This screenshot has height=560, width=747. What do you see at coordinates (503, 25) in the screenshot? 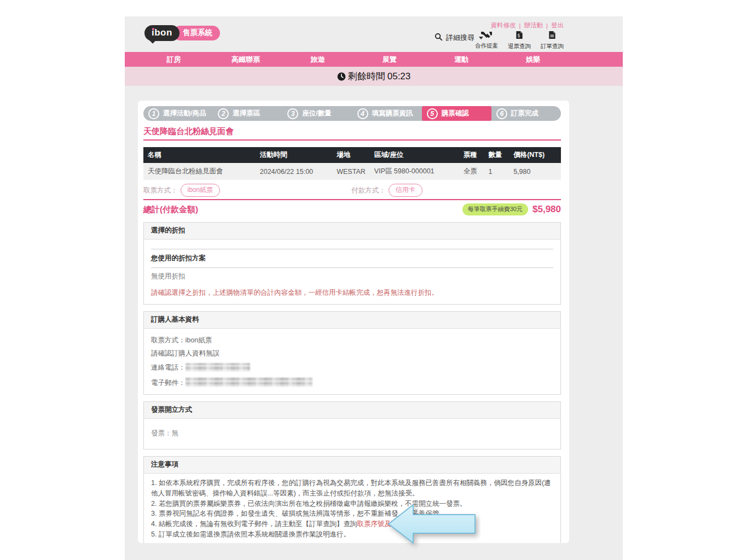
I see `link-edit-profile: 資料修改` at bounding box center [503, 25].